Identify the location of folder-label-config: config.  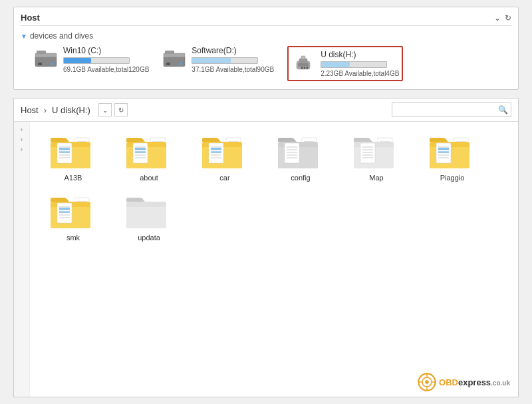
(301, 178).